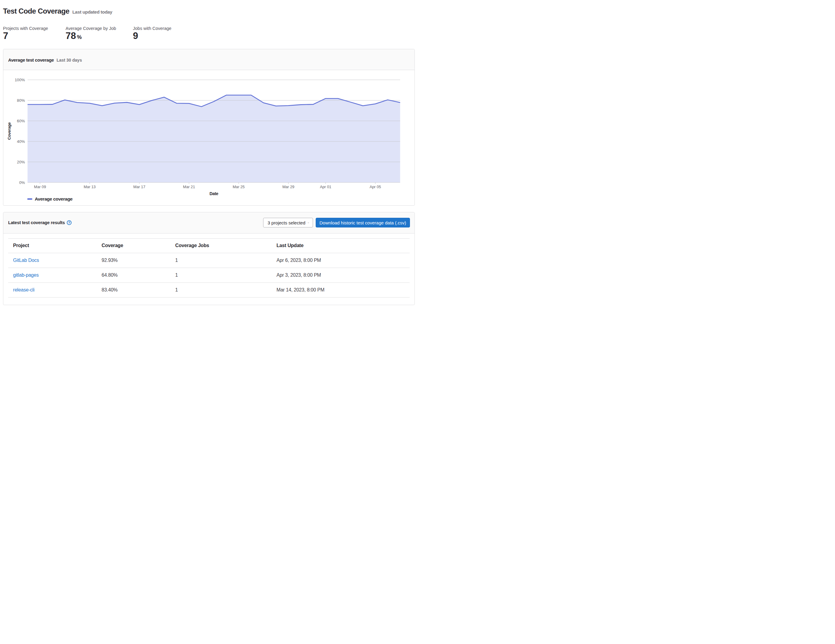 The image size is (835, 644). What do you see at coordinates (375, 187) in the screenshot?
I see `svg-text: Apr 05` at bounding box center [375, 187].